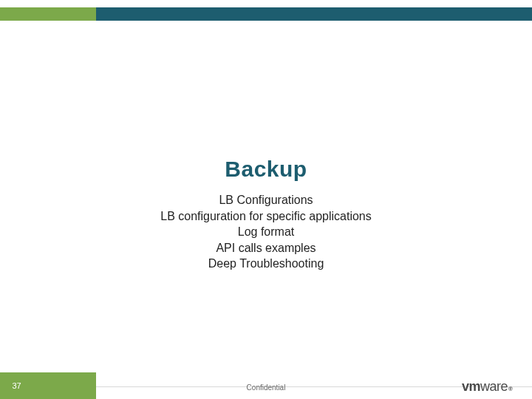  I want to click on logo-registered-icon: ®, so click(511, 389).